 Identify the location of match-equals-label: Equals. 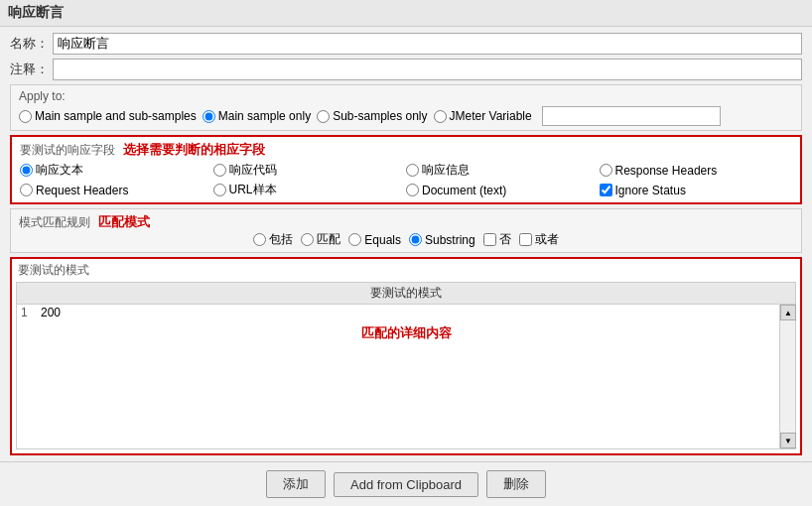
(375, 240).